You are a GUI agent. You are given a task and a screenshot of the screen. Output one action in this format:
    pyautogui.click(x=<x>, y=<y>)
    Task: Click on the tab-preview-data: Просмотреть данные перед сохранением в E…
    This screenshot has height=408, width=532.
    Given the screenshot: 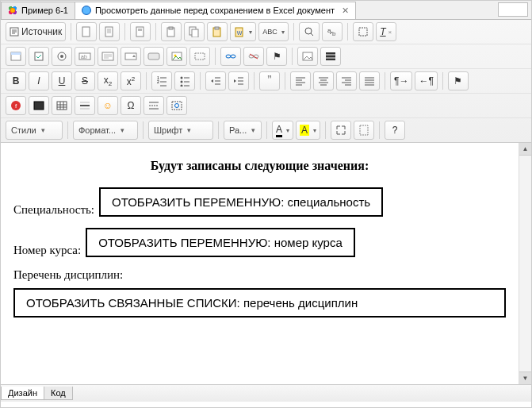 What is the action you would take?
    pyautogui.click(x=216, y=10)
    